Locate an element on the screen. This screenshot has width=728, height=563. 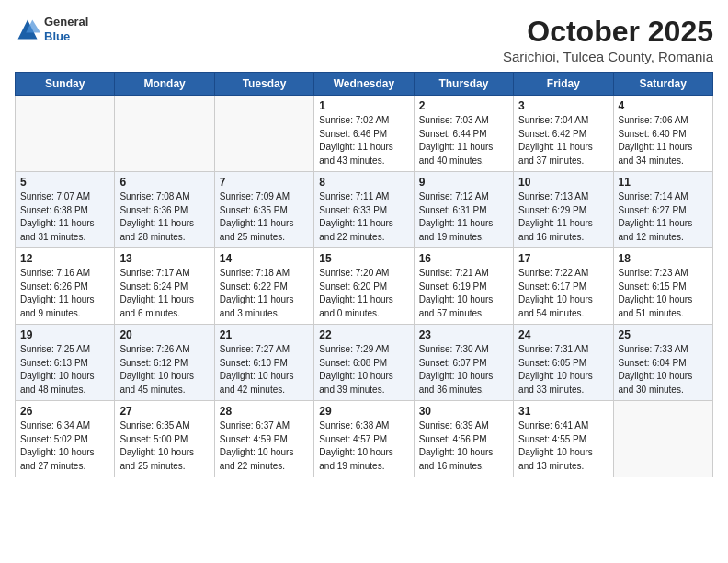
day-number: 20 is located at coordinates (164, 335).